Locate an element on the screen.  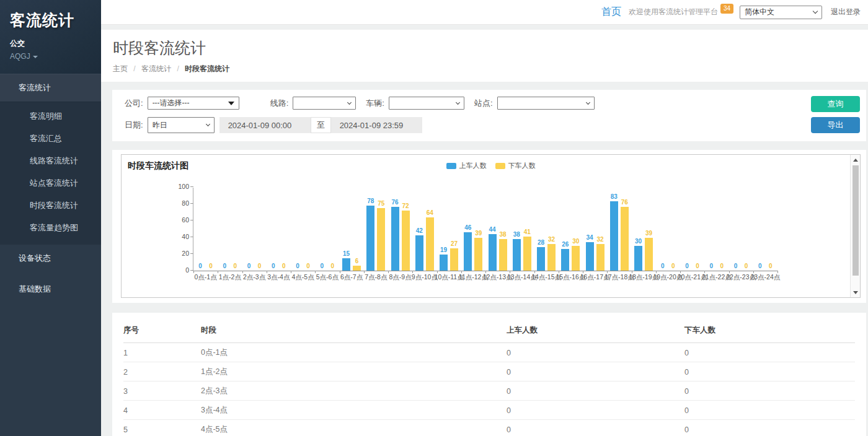
filter-panel: 公司: ---请选择--- 线路: 车辆: 站点: is located at coordinates (489, 115).